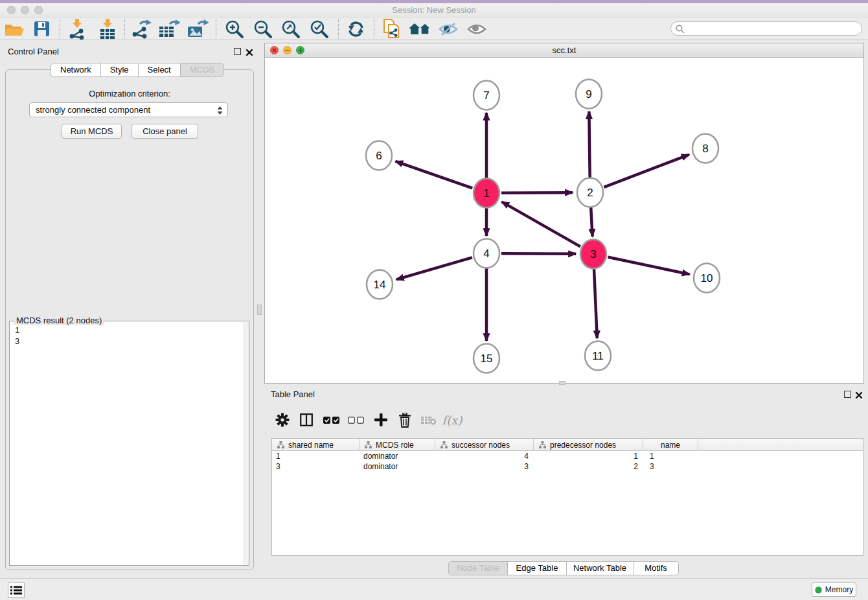 The height and width of the screenshot is (600, 868). I want to click on horizontal-splitter-handle, so click(562, 383).